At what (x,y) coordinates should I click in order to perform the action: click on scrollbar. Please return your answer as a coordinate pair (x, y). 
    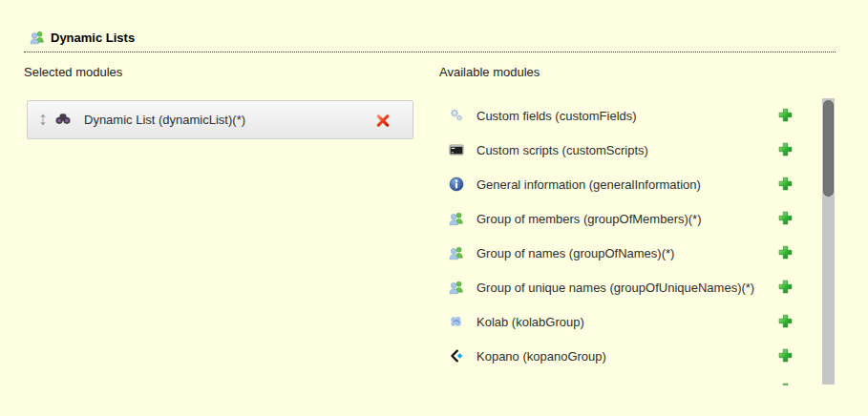
    Looking at the image, I should click on (829, 241).